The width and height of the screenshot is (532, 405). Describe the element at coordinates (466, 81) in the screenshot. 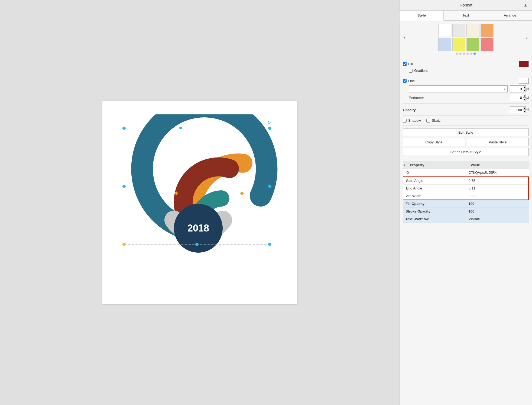

I see `line-row: Line` at that location.